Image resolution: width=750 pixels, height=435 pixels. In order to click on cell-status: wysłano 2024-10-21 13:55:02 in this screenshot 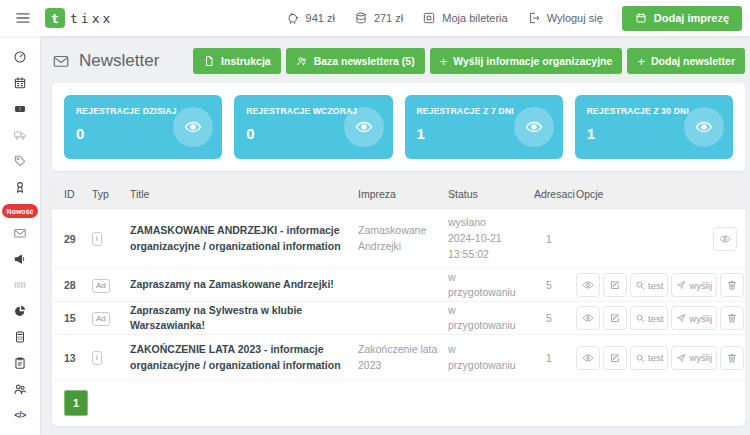, I will do `click(491, 238)`.